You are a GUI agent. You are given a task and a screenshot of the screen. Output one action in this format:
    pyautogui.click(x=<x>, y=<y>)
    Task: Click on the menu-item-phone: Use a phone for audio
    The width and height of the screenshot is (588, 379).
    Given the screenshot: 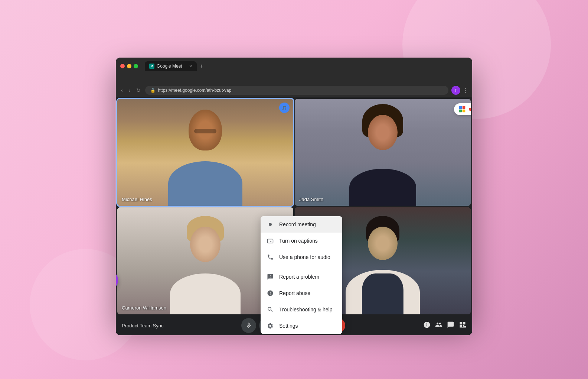 What is the action you would take?
    pyautogui.click(x=301, y=257)
    